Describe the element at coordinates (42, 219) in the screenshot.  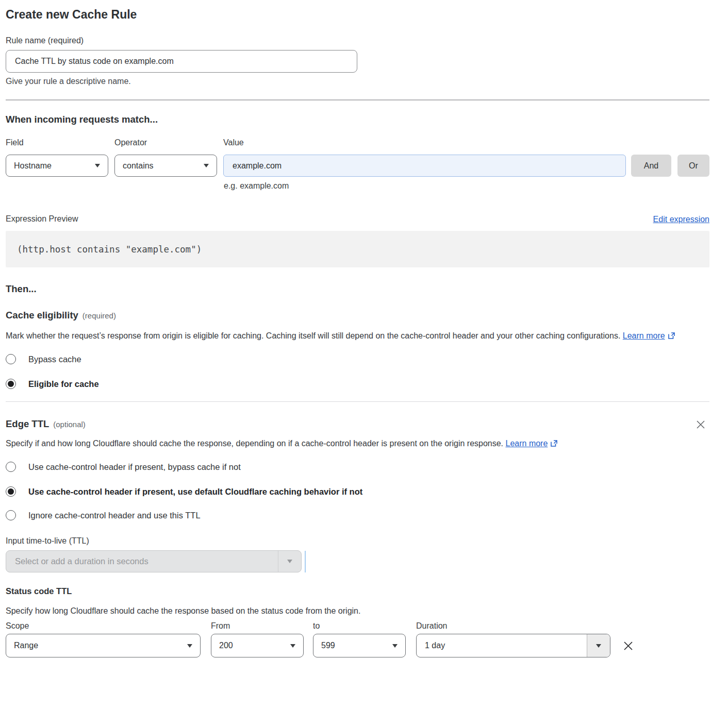
I see `expression-preview-label: Expression Preview` at that location.